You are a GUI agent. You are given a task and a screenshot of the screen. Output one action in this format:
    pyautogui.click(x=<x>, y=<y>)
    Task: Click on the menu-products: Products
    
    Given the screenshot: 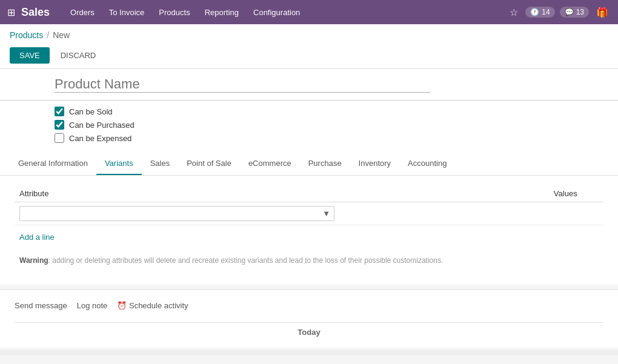 What is the action you would take?
    pyautogui.click(x=174, y=12)
    